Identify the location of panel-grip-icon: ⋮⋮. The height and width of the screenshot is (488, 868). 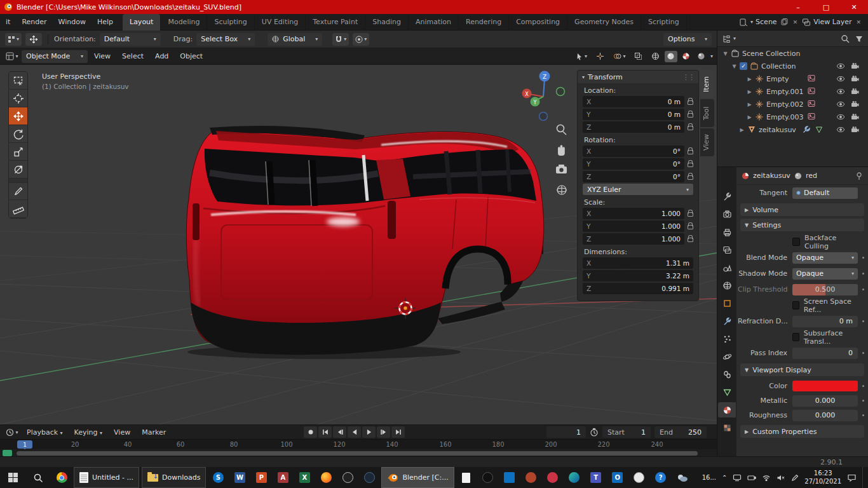
(688, 78).